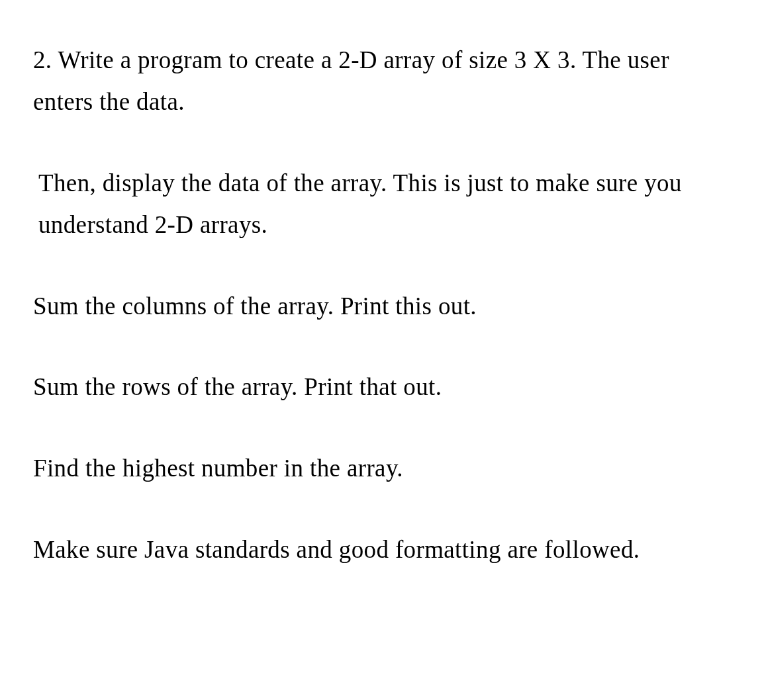 Image resolution: width=762 pixels, height=700 pixels. What do you see at coordinates (218, 468) in the screenshot?
I see `paragraph-text: Find the highest number in the array.` at bounding box center [218, 468].